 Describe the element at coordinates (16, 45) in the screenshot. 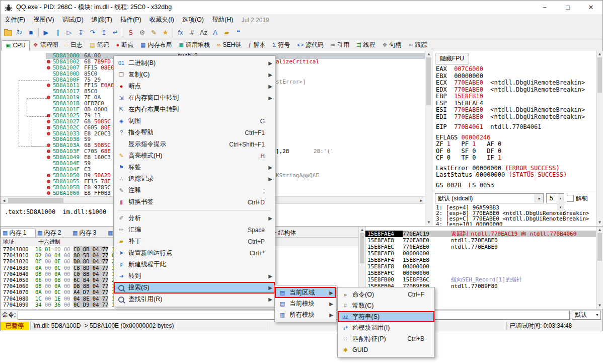

I see `tab-cpu: ▣CPU` at that location.